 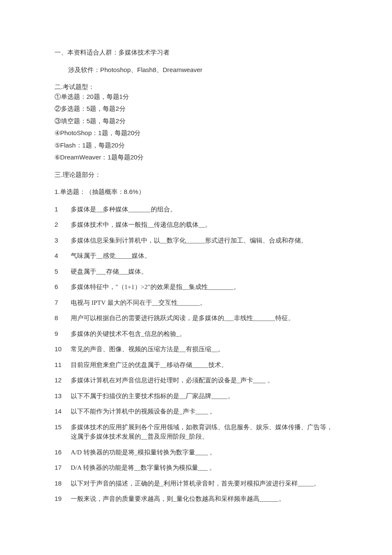 What do you see at coordinates (196, 396) in the screenshot?
I see `question-row: 13以下不属于扫描仪的主要技术指标的是__厂家品牌_____。` at bounding box center [196, 396].